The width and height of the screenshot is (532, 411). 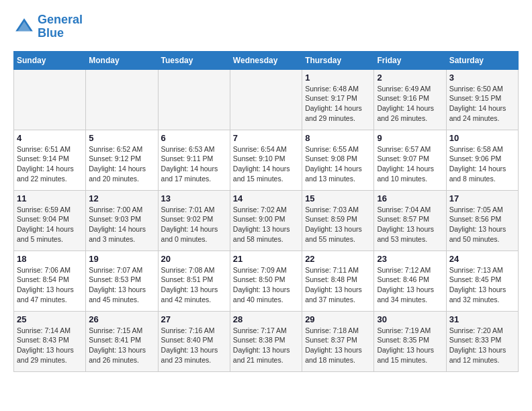 I want to click on calendar-week-5: 25Sunrise: 7:14 AM Sunset: 8:43 PM Dayli…, so click(x=266, y=341).